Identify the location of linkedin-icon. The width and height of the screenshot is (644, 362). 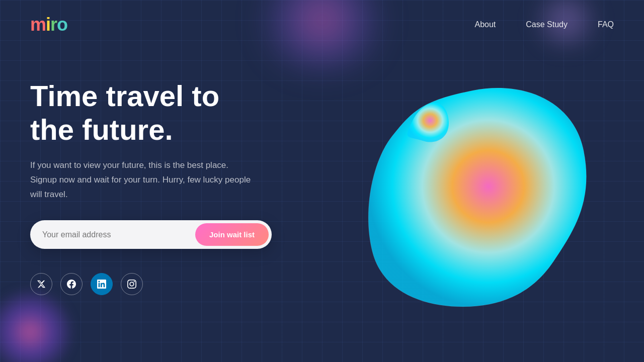
(102, 284).